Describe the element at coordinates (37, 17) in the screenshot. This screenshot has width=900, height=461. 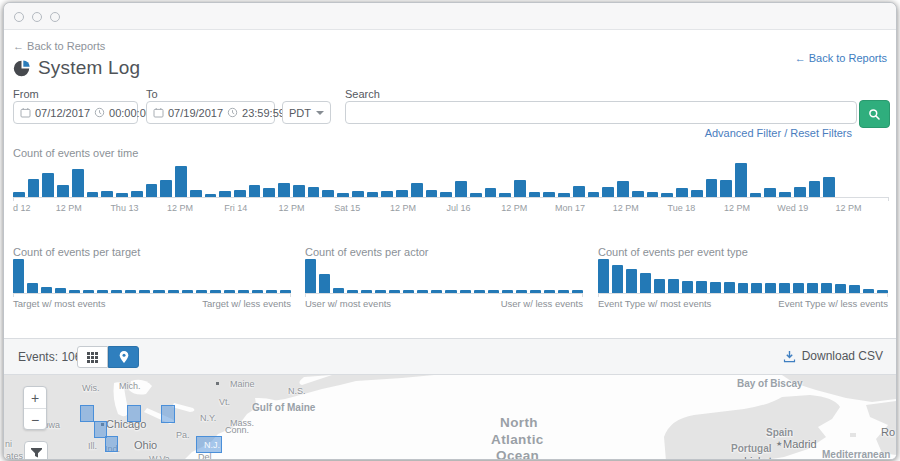
I see `window-minimize-button` at that location.